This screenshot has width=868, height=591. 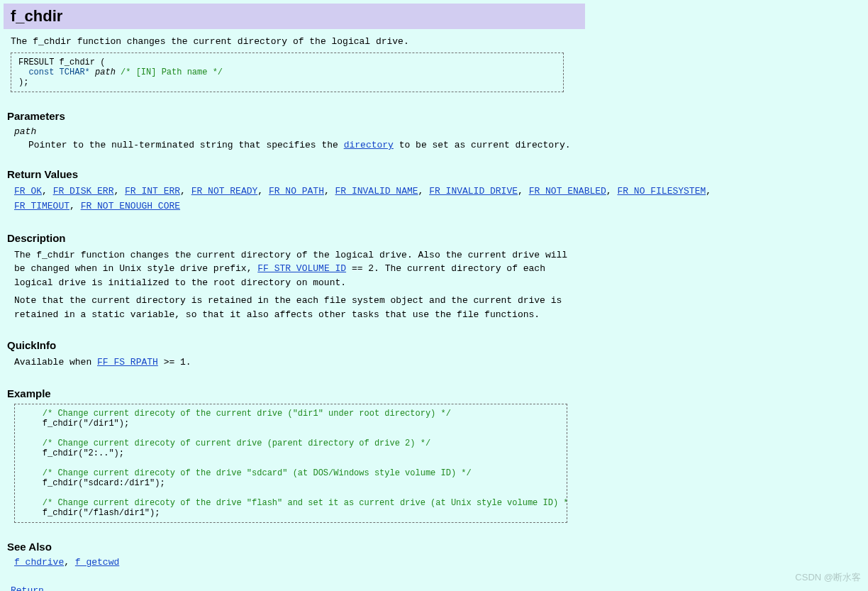 What do you see at coordinates (434, 554) in the screenshot?
I see `see-also-section: See Also f chdrive, f getcwd` at bounding box center [434, 554].